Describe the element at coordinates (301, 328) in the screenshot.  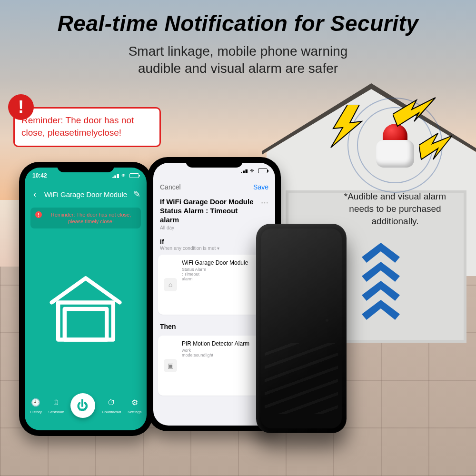
I see `sensor-device` at that location.